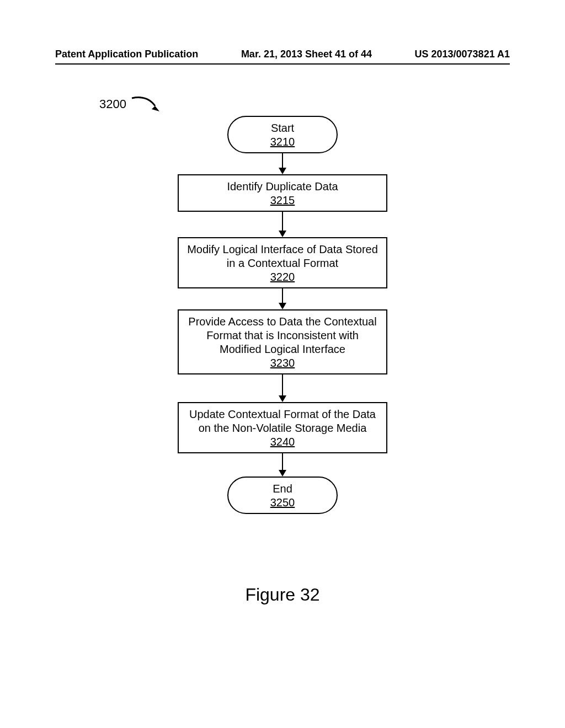 The height and width of the screenshot is (728, 565). Describe the element at coordinates (113, 104) in the screenshot. I see `flow-ref-number: 3200` at that location.